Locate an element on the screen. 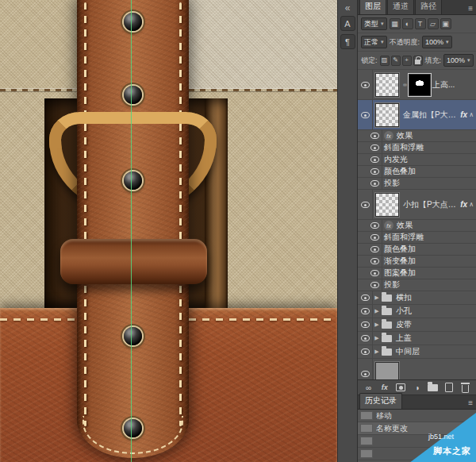  filter-adjustment-layers-icon: ◐ is located at coordinates (408, 24).